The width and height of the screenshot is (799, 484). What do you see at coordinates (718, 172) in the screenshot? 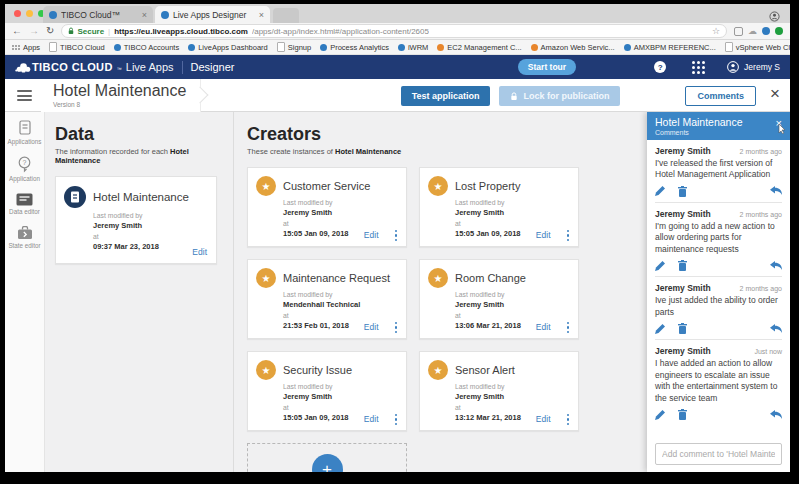
I see `comment-item: Jeremy Smith2 months ago I've released t…` at bounding box center [718, 172].